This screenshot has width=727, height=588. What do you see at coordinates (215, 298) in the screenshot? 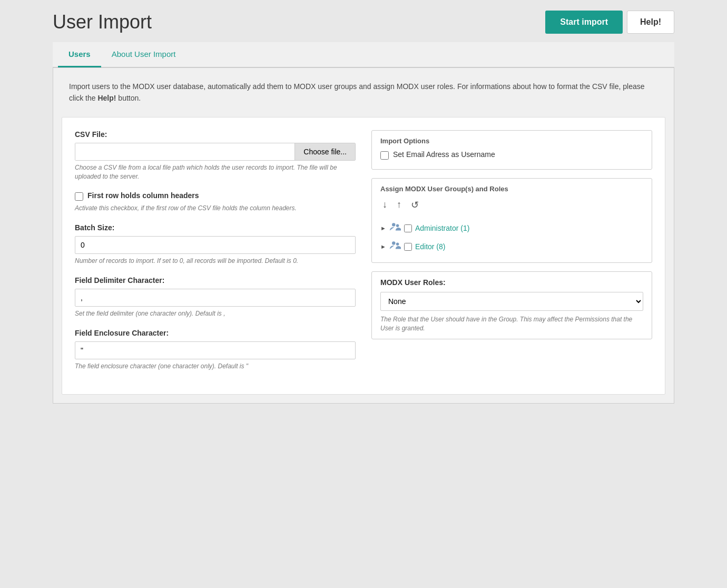
I see `field-delimiter-input: ,` at bounding box center [215, 298].